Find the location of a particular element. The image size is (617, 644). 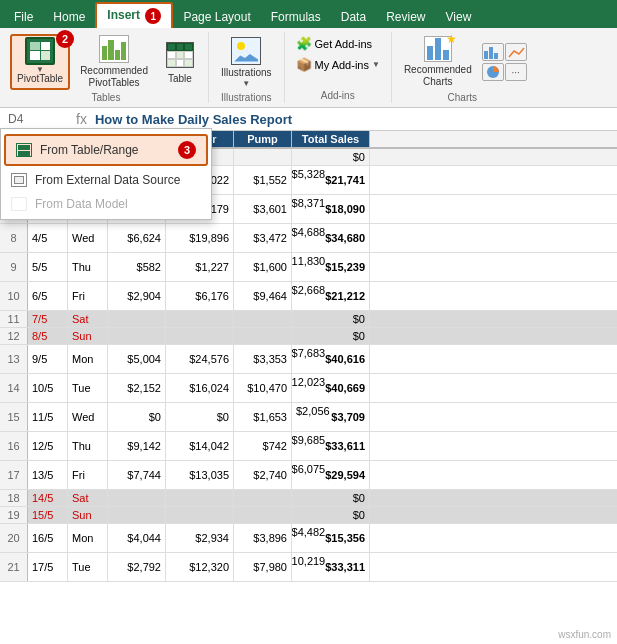

recommended-pivot-button: RecommendedPivotTables is located at coordinates (114, 62).